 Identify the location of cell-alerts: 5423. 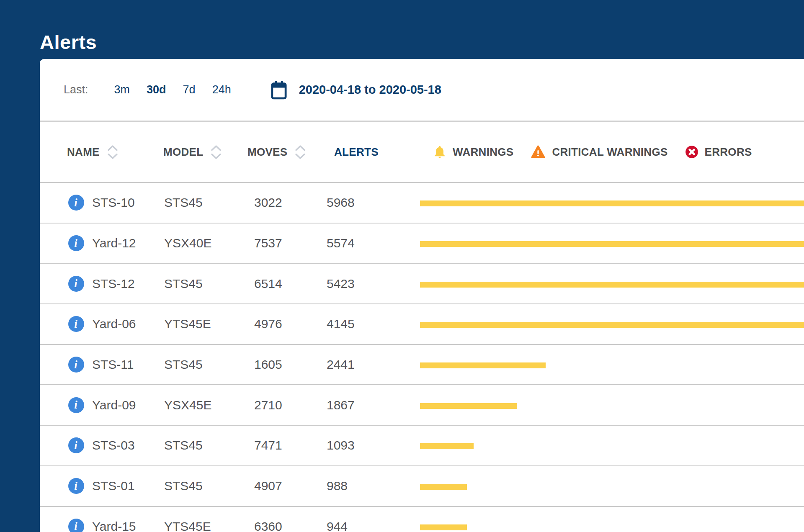
(341, 284).